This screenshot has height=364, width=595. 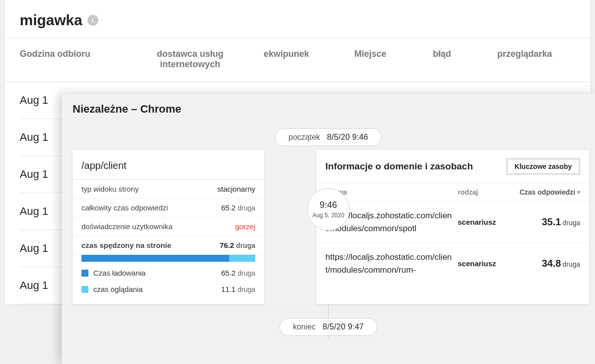 What do you see at coordinates (168, 273) in the screenshot?
I see `legend-load: Czas ładowania 65.2druga` at bounding box center [168, 273].